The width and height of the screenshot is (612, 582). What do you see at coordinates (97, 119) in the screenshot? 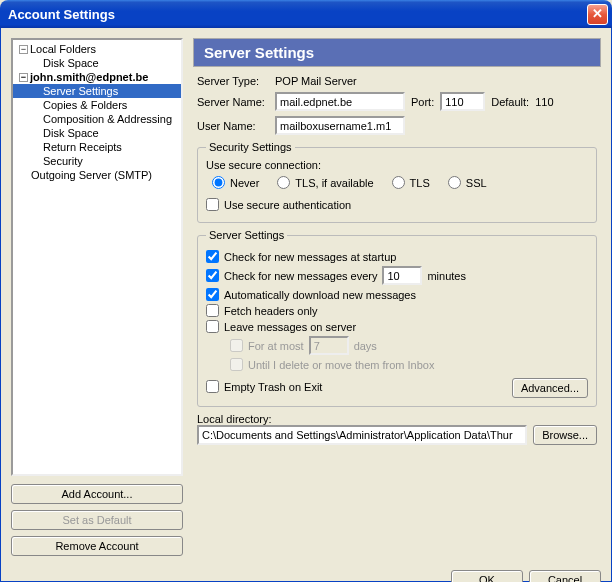
I see `tree-composition: Composition & Addressing` at bounding box center [97, 119].